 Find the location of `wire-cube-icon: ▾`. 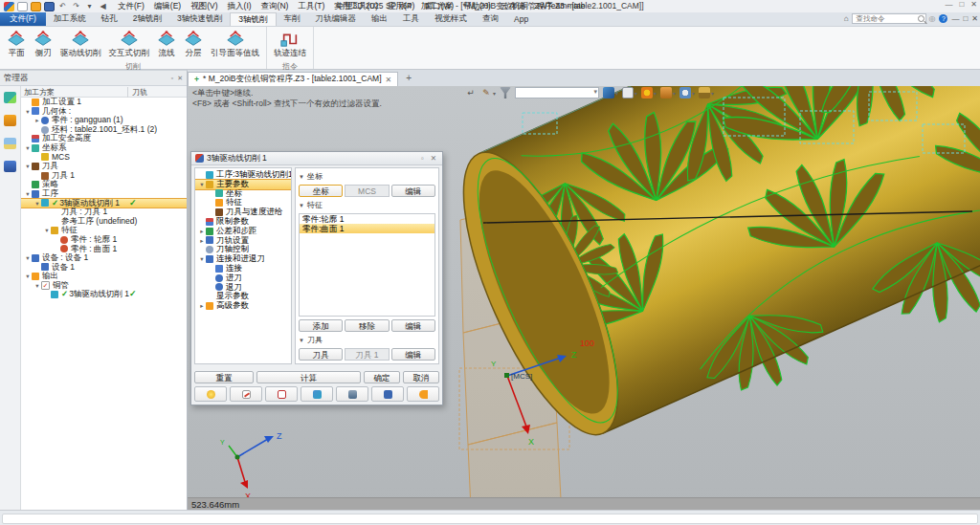

wire-cube-icon: ▾ is located at coordinates (630, 93).